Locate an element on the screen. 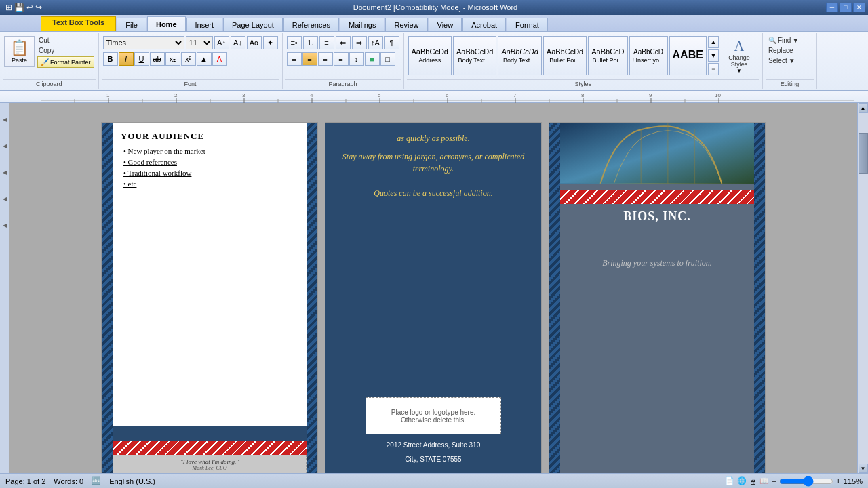 The image size is (868, 488). superscript-btn: x² is located at coordinates (189, 59).